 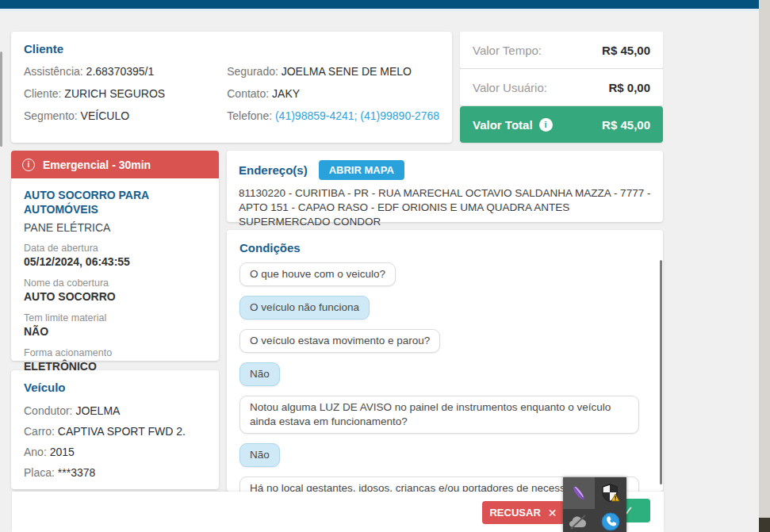 I want to click on year-label: Ano:, so click(x=36, y=452).